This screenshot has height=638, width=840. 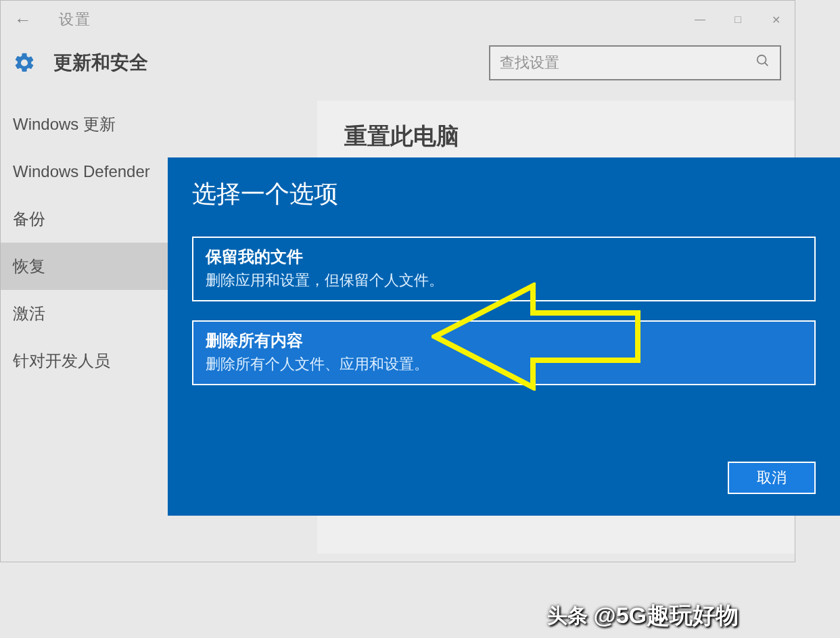 What do you see at coordinates (738, 20) in the screenshot?
I see `maximize-button: □` at bounding box center [738, 20].